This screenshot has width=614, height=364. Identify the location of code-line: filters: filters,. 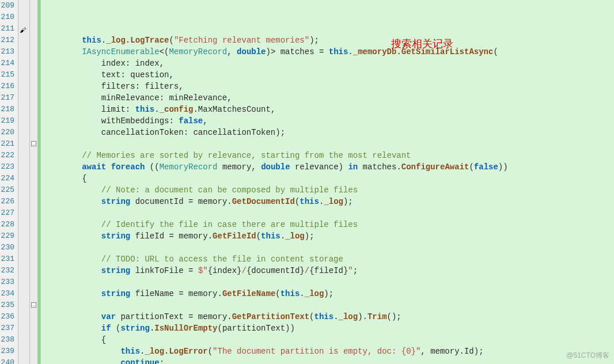
(328, 86).